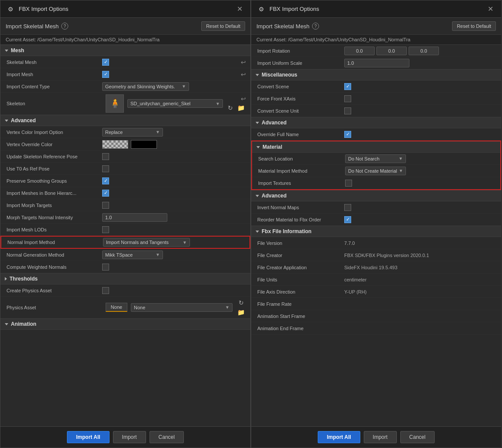 The image size is (502, 448). Describe the element at coordinates (106, 205) in the screenshot. I see `import-morph-checkbox` at that location.